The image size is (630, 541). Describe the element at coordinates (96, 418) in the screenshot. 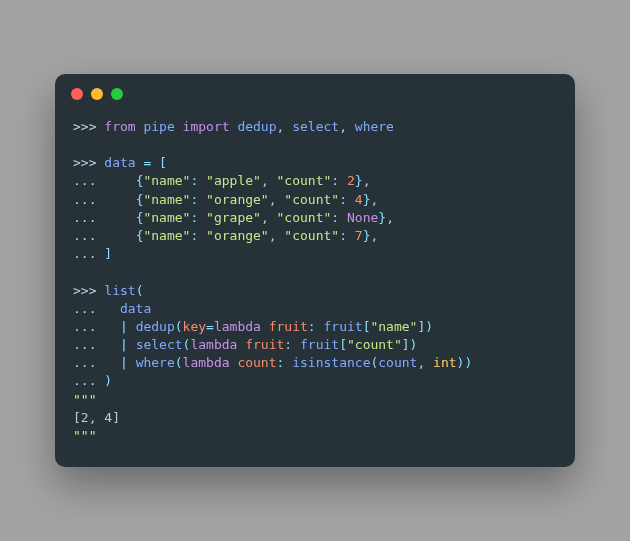

I see `output-result: [2, 4]` at that location.